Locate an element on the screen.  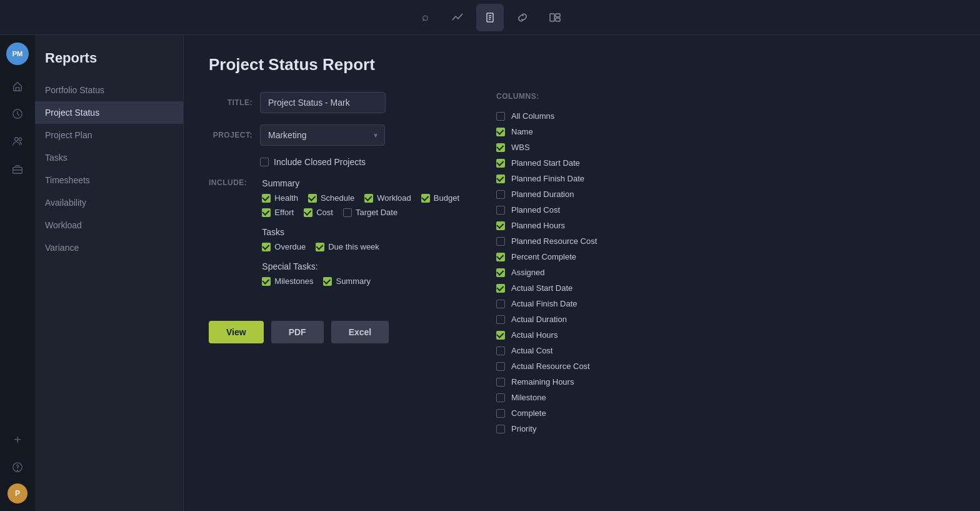
wbs-checkbox is located at coordinates (501, 148).